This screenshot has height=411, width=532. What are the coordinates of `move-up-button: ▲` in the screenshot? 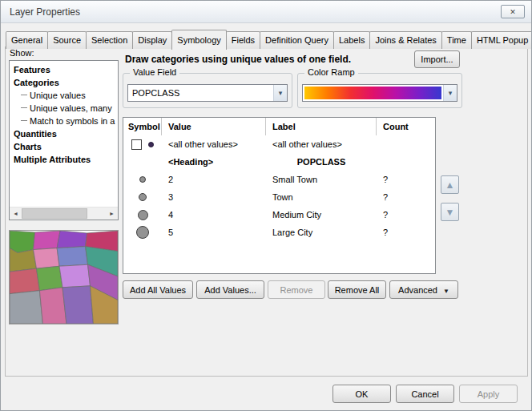 It's located at (450, 184).